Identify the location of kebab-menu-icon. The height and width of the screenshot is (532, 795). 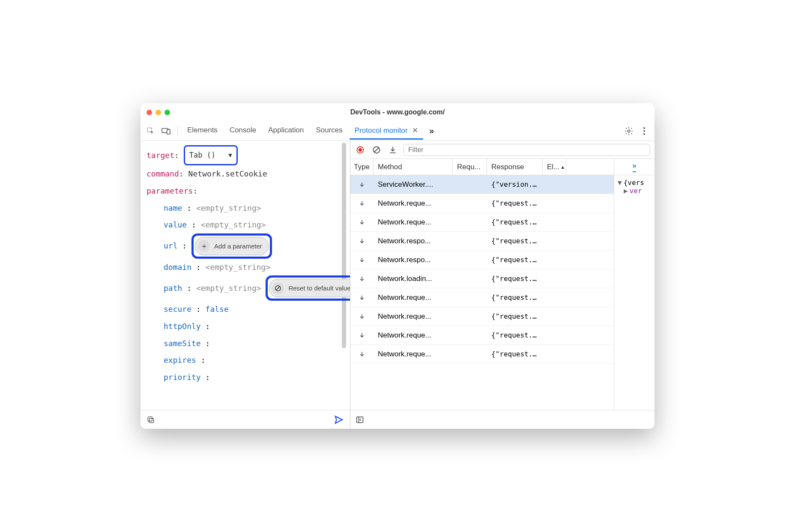
(644, 131).